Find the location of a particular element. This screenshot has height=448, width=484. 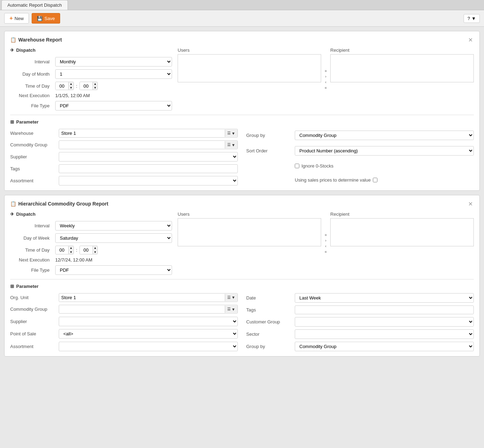

hours-down-1: ▼ is located at coordinates (71, 88).